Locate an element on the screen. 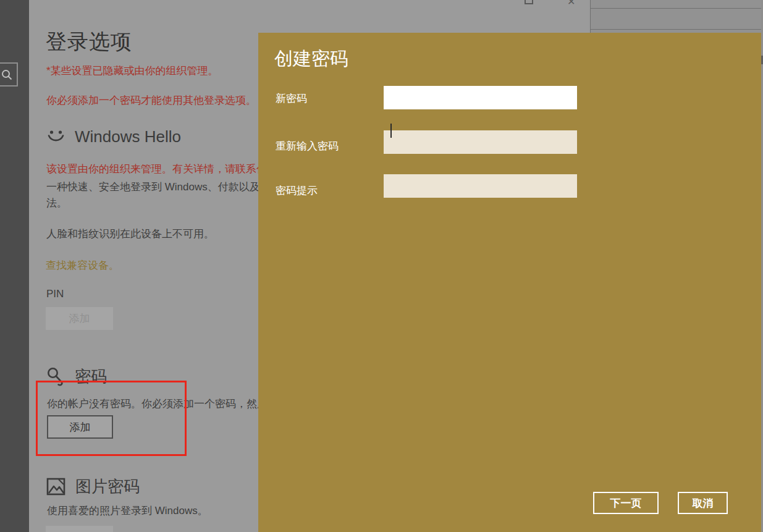 The height and width of the screenshot is (532, 763). password-hint-label: 密码提示 is located at coordinates (297, 190).